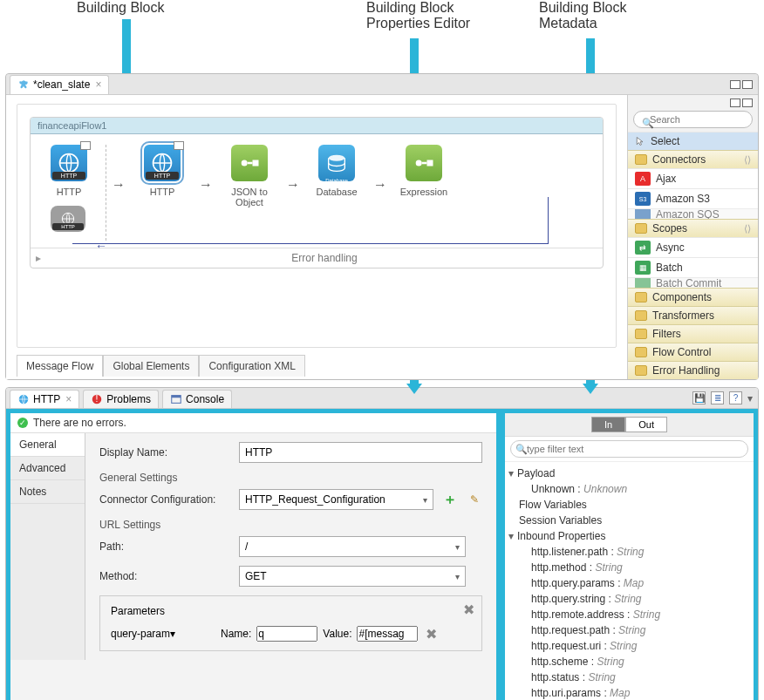 This screenshot has height=700, width=764. What do you see at coordinates (253, 424) in the screenshot?
I see `error-status-bar: ✓ There are no errors.` at bounding box center [253, 424].